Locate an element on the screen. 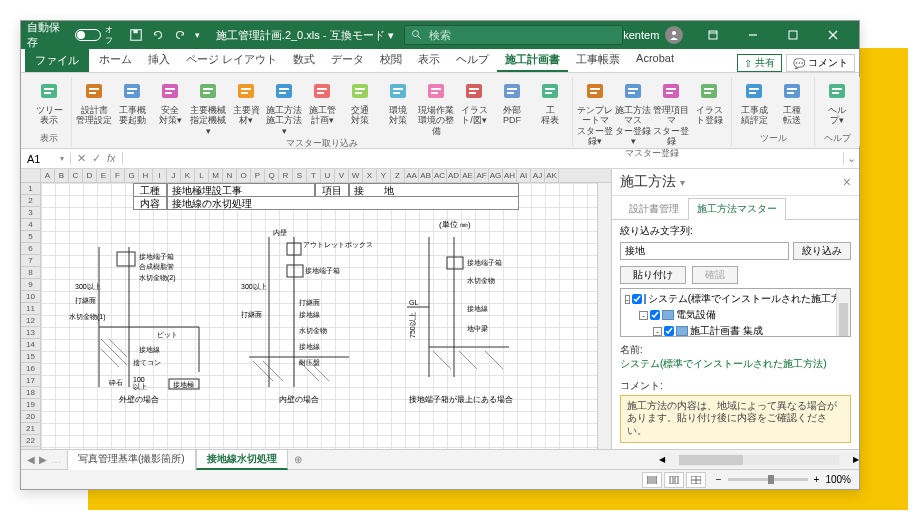 The image size is (916, 515). ribbon-button: テンプレートマスター登録▾ is located at coordinates (595, 112).